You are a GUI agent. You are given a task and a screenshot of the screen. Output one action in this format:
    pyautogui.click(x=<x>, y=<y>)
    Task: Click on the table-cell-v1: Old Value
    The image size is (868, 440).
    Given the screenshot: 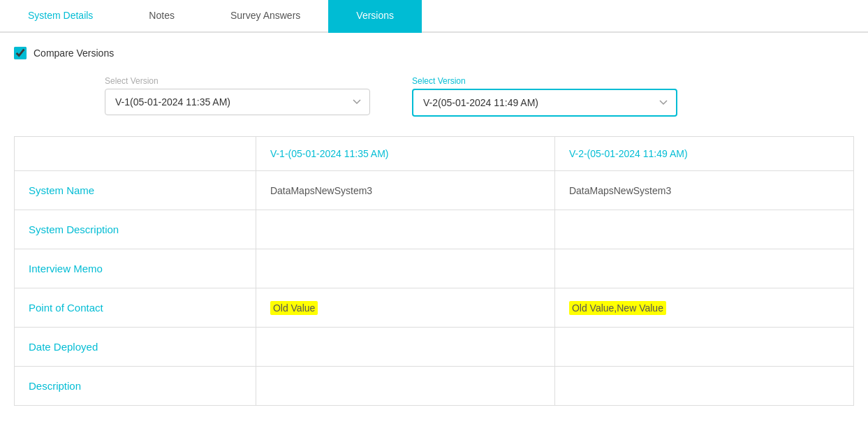 What is the action you would take?
    pyautogui.click(x=405, y=308)
    